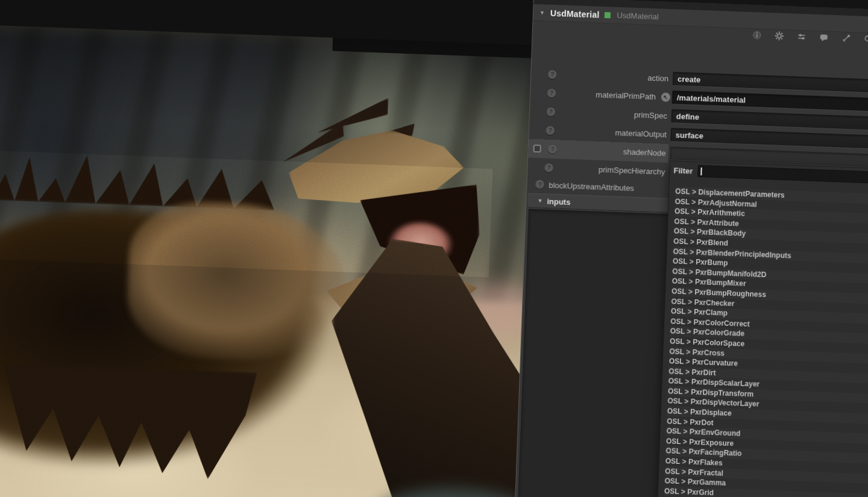 This screenshot has height=497, width=868. I want to click on plug-toggle-icon, so click(536, 148).